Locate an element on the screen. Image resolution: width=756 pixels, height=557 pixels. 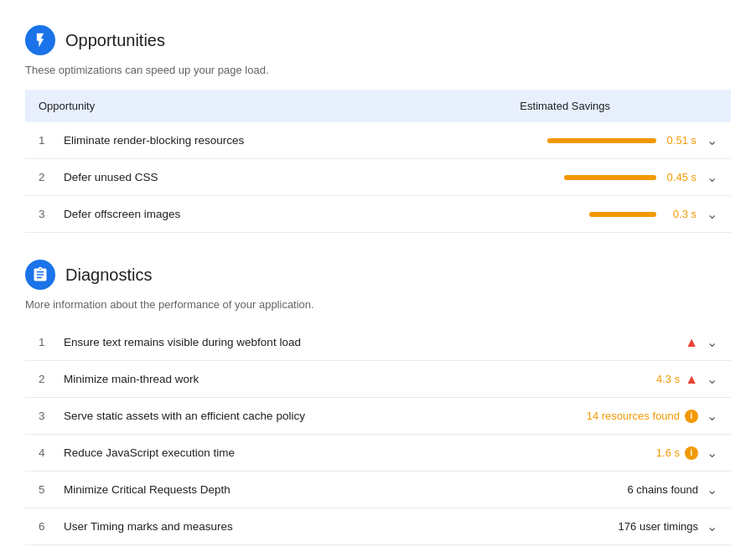
lightning-icon is located at coordinates (40, 40).